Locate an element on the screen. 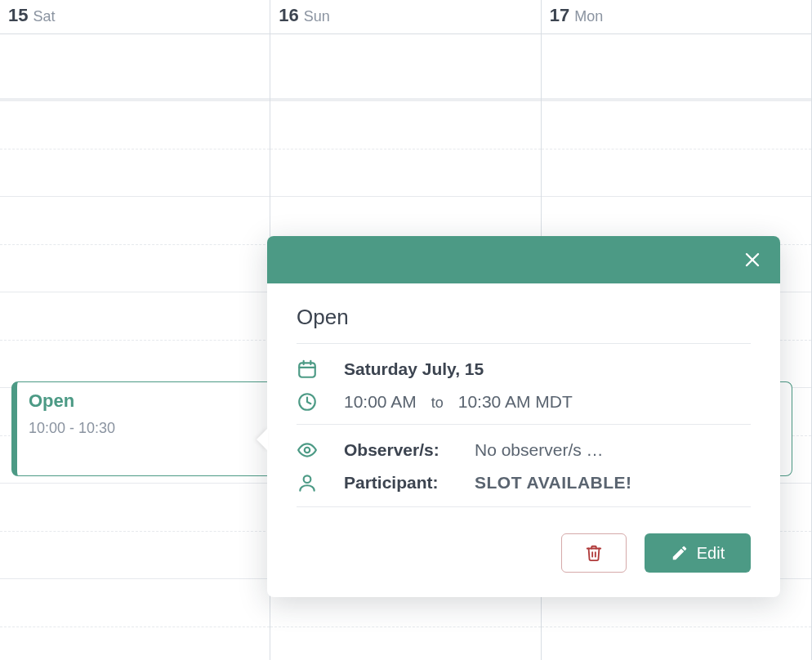  date-row: Saturday July, 15 is located at coordinates (524, 369).